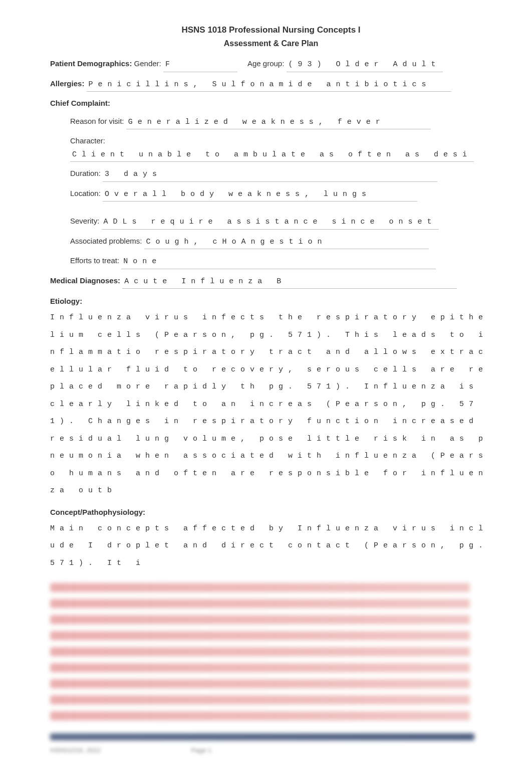 The image size is (532, 780). Describe the element at coordinates (262, 737) in the screenshot. I see `redacted-rule` at that location.